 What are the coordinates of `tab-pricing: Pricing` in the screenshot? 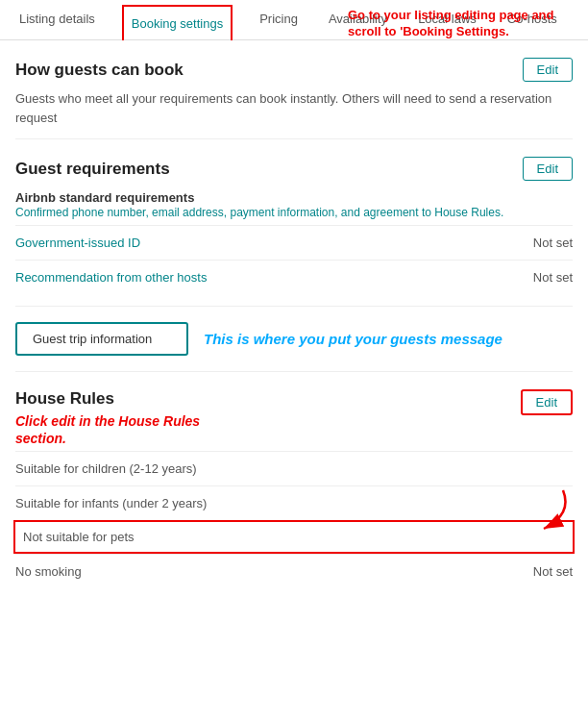 It's located at (279, 19).